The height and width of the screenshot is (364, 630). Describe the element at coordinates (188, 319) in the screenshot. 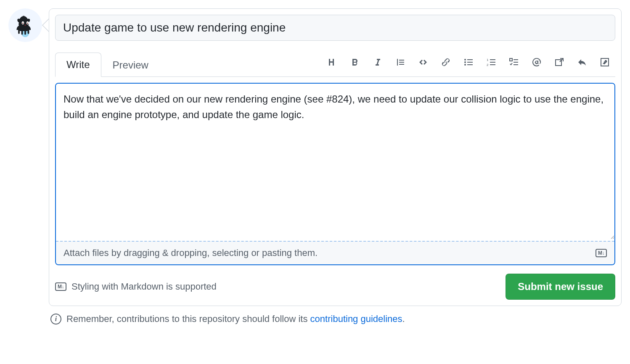

I see `guideline-prefix: Remember, contributions to this reposito…` at that location.